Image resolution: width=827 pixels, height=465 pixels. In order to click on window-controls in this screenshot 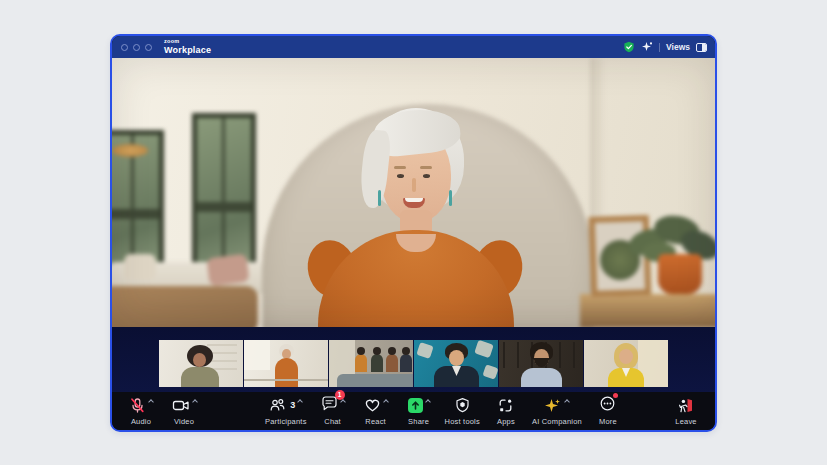, I will do `click(136, 48)`.